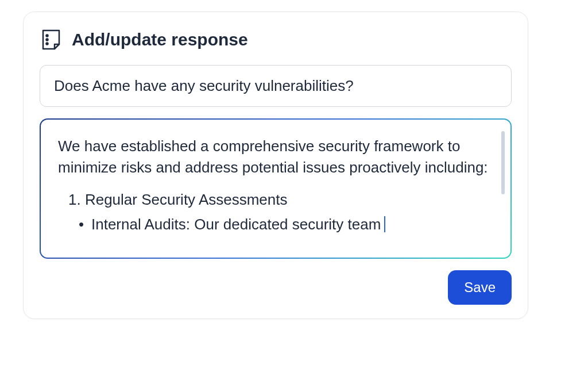 The image size is (588, 372). I want to click on card-footer: Save, so click(276, 287).